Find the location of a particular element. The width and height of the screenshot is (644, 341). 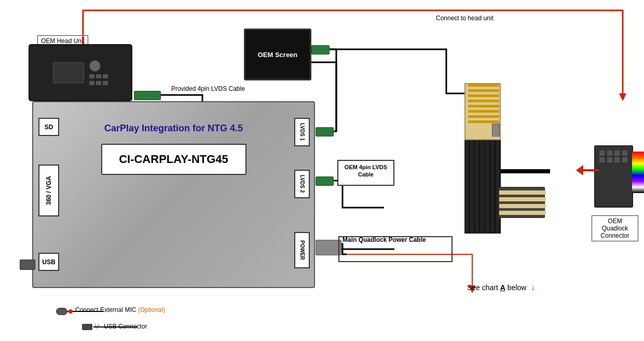

oem-lvds-box: OEM 4pin LVDS Cable is located at coordinates (366, 173).